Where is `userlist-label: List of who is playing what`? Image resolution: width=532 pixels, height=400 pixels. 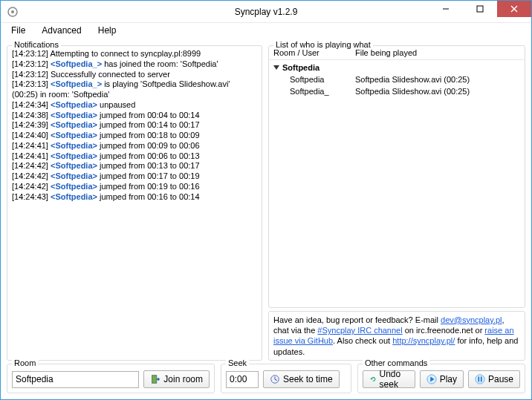 userlist-label: List of who is playing what is located at coordinates (323, 45).